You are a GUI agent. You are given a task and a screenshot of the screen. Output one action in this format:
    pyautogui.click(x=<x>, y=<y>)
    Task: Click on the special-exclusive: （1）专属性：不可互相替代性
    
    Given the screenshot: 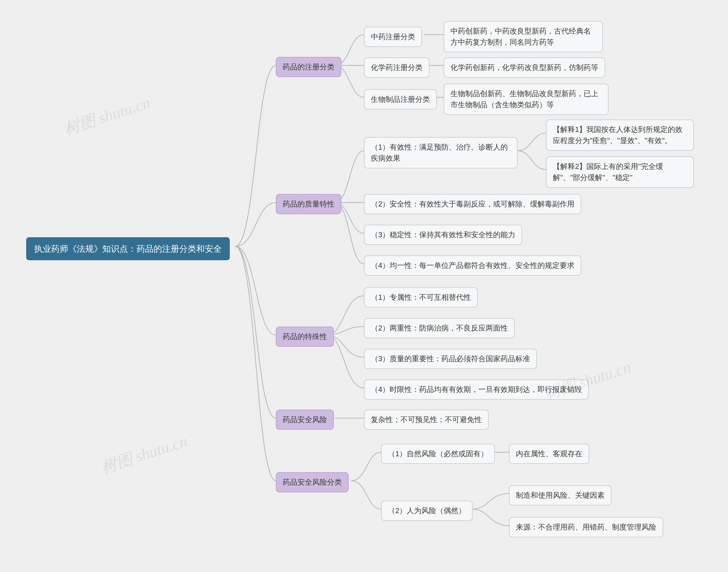 What is the action you would take?
    pyautogui.click(x=421, y=297)
    